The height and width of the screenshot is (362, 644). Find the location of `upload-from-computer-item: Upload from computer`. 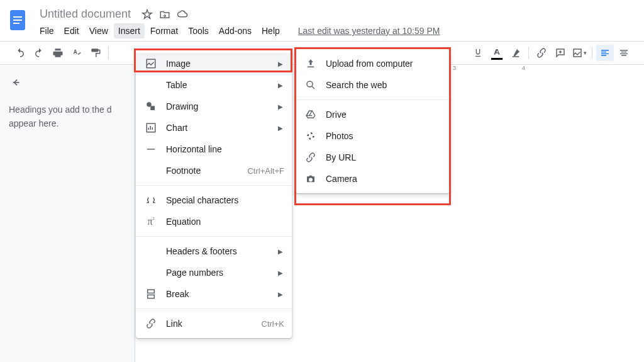

upload-from-computer-item: Upload from computer is located at coordinates (372, 64).